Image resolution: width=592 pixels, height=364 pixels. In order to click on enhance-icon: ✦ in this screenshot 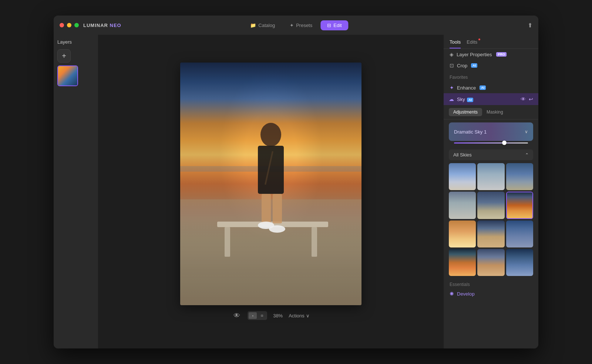, I will do `click(452, 88)`.